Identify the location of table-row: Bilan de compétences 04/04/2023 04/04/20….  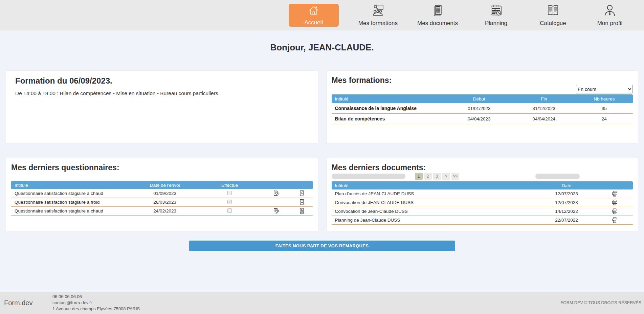
(483, 119).